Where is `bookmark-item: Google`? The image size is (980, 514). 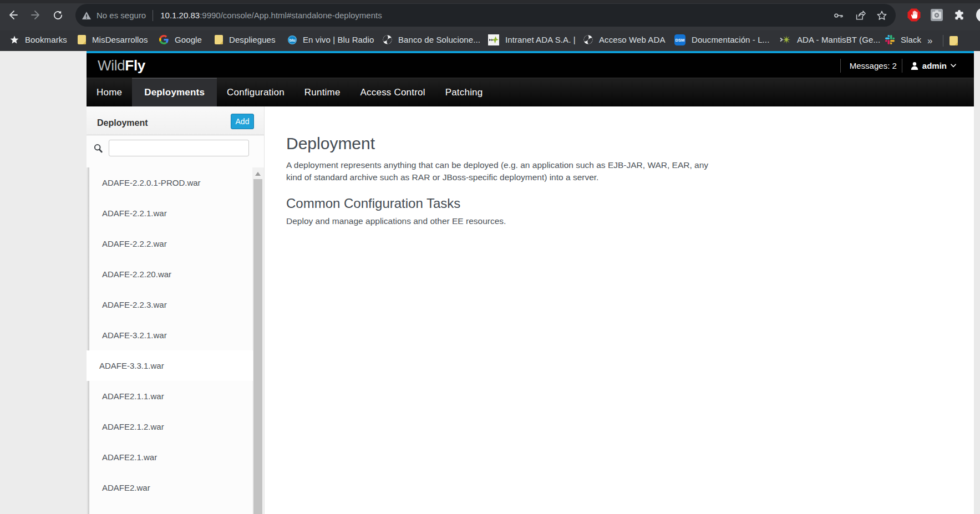
bookmark-item: Google is located at coordinates (181, 41).